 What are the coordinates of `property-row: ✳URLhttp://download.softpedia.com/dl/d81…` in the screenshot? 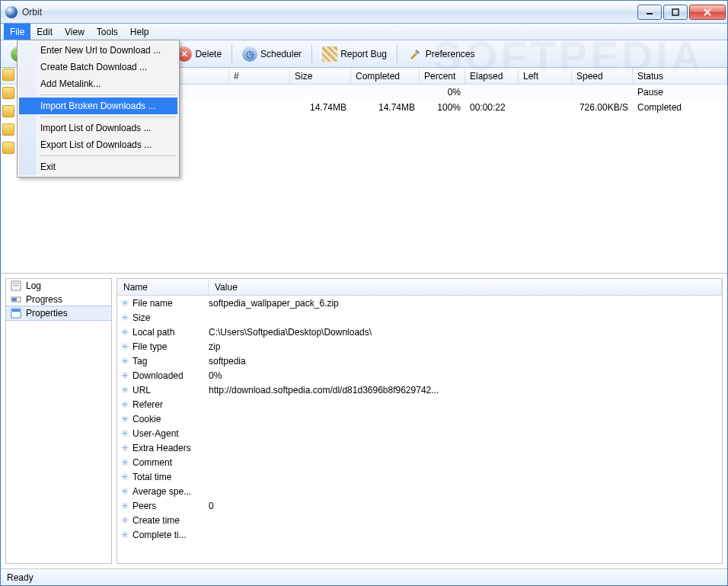 It's located at (420, 390).